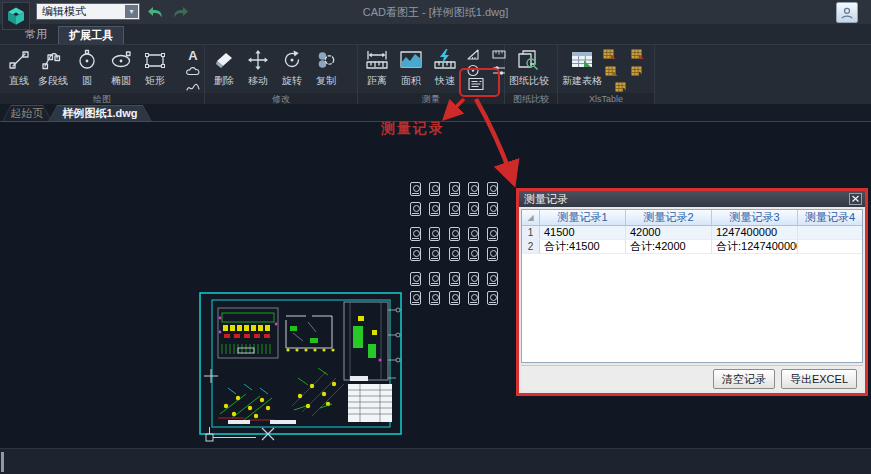  Describe the element at coordinates (669, 218) in the screenshot. I see `table-column-header: 测量记录2` at that location.